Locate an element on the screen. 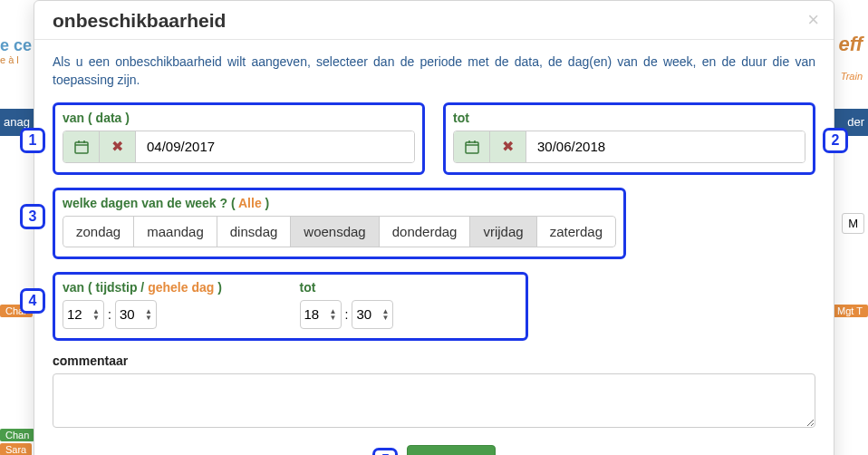  modal-title: onbeschikbaarheid is located at coordinates (434, 21).